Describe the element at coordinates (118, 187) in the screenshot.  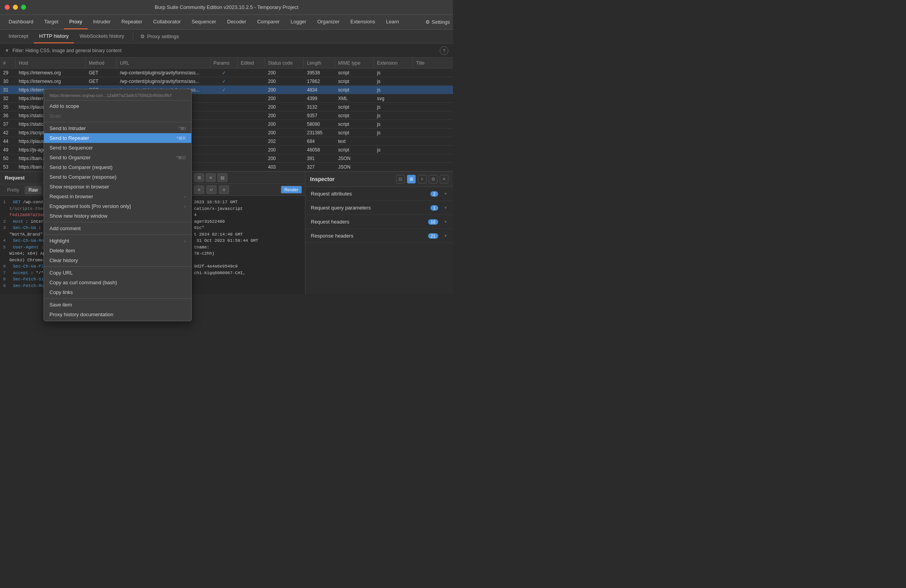
I see `ctx-item-show-response-in-browser: Show response in browser` at that location.